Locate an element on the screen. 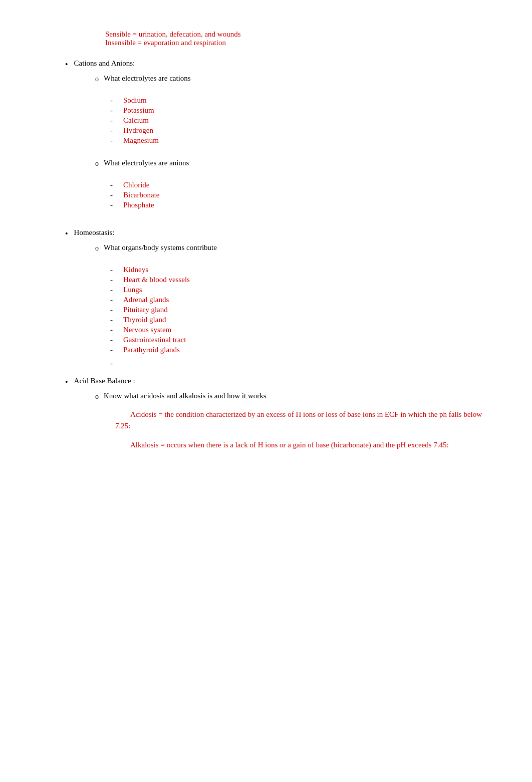  dash-nervous: - Nervous system is located at coordinates (301, 330).